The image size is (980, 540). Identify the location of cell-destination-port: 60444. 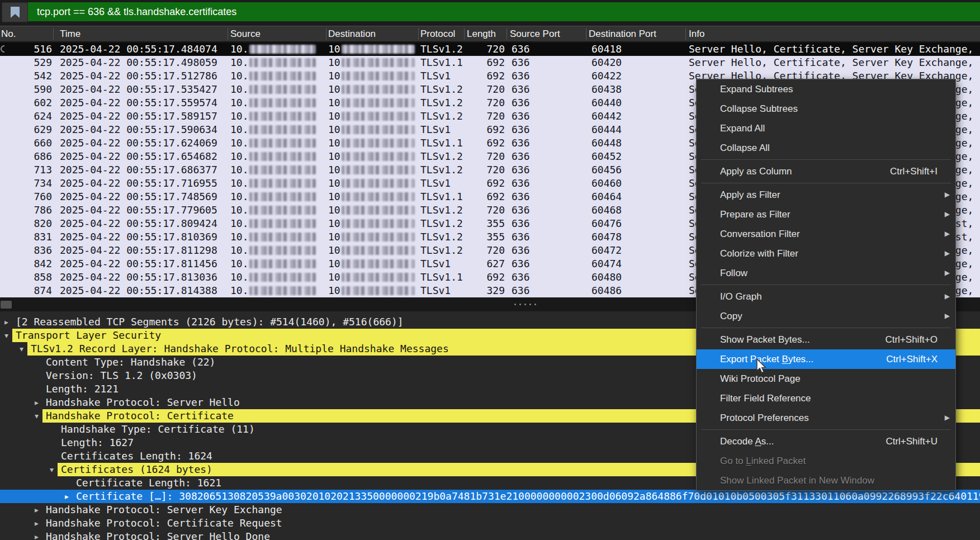
(607, 130).